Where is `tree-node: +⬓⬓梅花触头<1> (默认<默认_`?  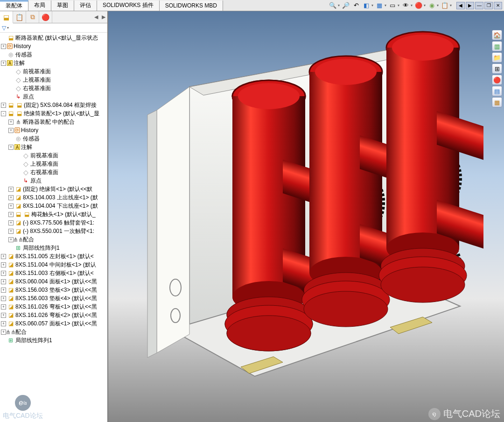
tree-node: +⬓⬓梅花触头<1> (默认<默认_ is located at coordinates (54, 214).